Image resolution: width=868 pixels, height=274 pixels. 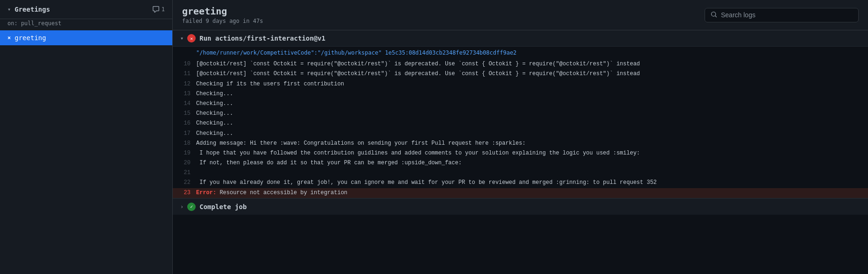 I want to click on line-content: Error: Resource not accessible by integr…, so click(x=532, y=193).